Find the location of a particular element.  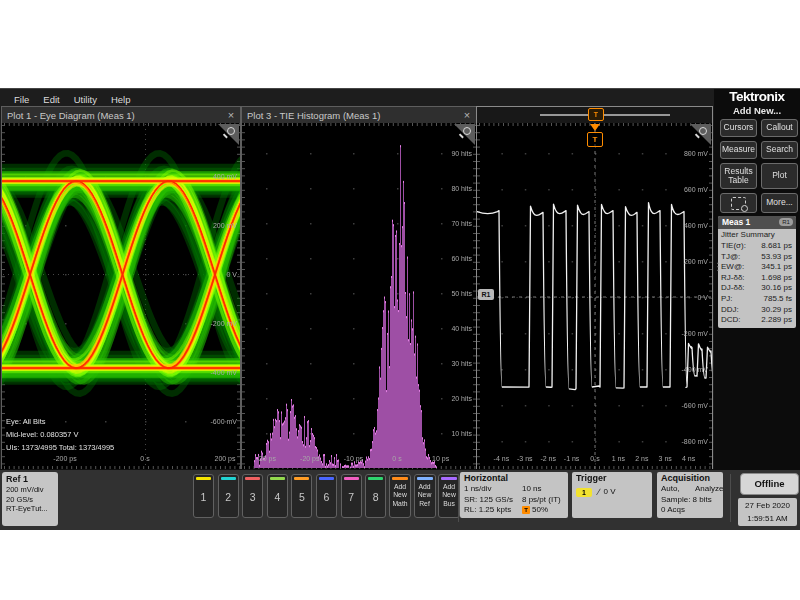

axis-tick-label: 50 hits is located at coordinates (462, 294).